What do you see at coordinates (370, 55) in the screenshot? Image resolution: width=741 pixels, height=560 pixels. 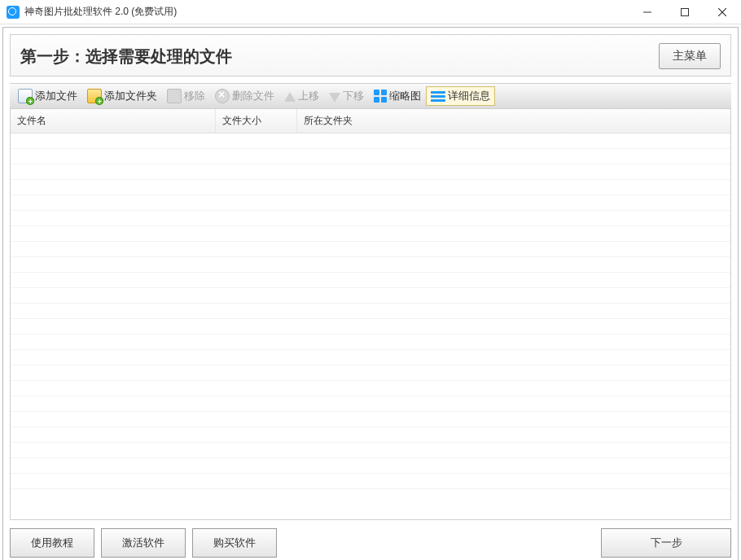 I see `step-header: 第一步：选择需要处理的文件 主菜单` at bounding box center [370, 55].